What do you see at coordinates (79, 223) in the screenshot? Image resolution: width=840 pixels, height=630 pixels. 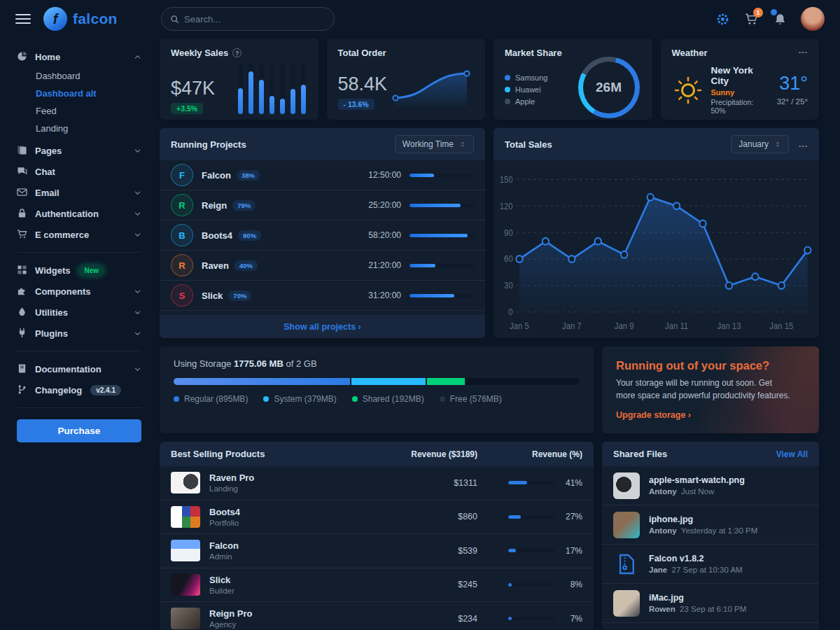 I see `sidebar-nav: HomeDashboardDashboard altFeedLandingPag…` at bounding box center [79, 223].